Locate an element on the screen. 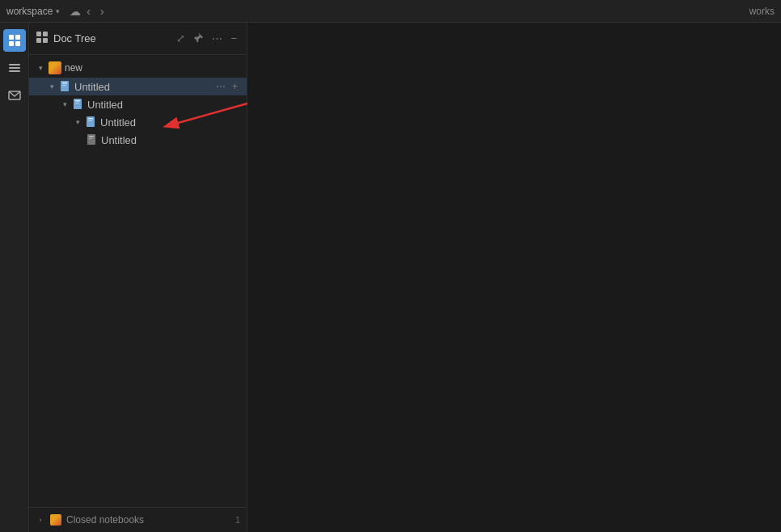  mail-icon-button is located at coordinates (15, 95).